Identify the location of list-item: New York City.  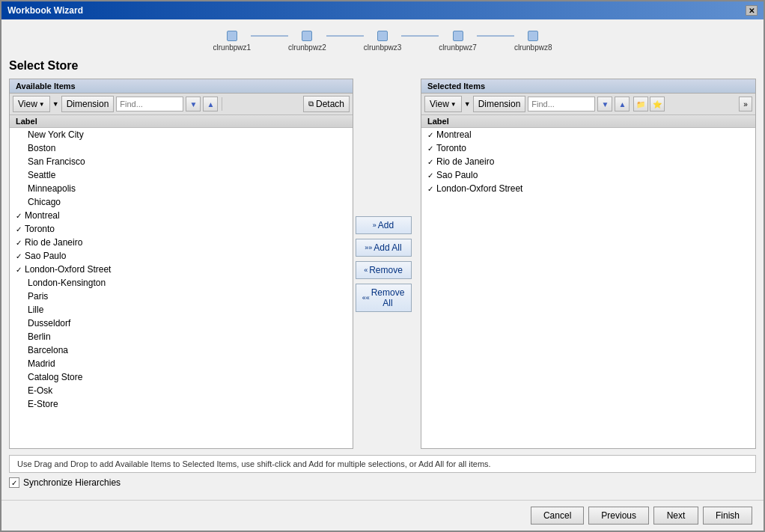
(181, 135).